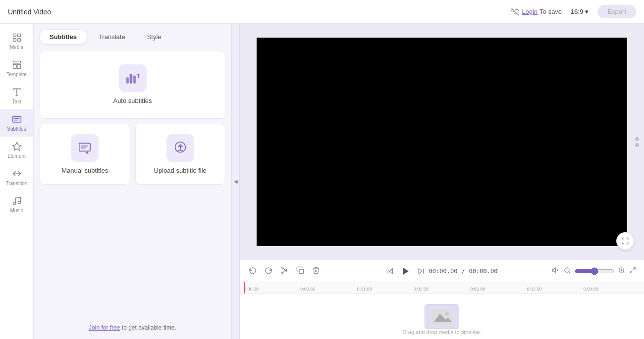 The height and width of the screenshot is (339, 644). What do you see at coordinates (85, 170) in the screenshot?
I see `manual-subtitles-label: Manual subtitles` at bounding box center [85, 170].